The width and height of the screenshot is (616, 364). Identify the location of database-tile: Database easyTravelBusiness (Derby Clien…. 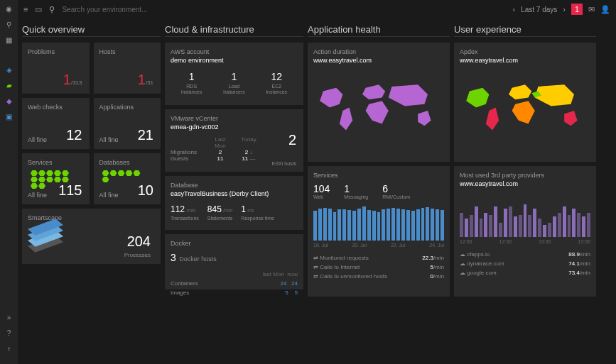
(234, 203).